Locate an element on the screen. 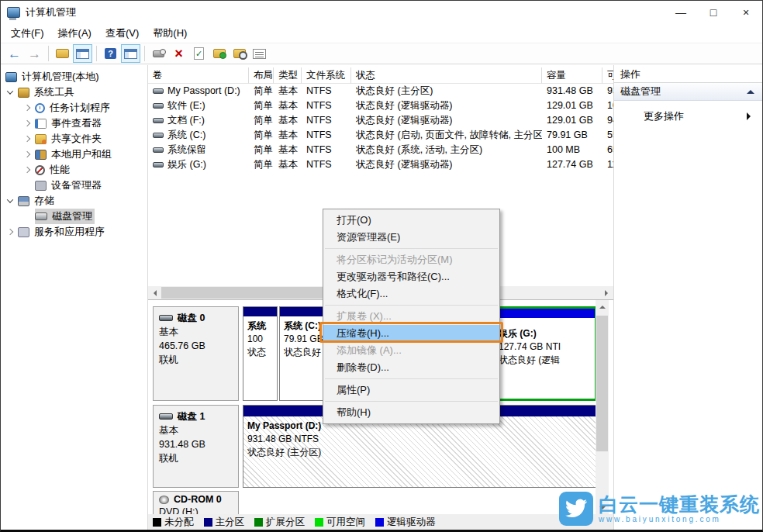  menu-help: 帮助(H) is located at coordinates (170, 33).